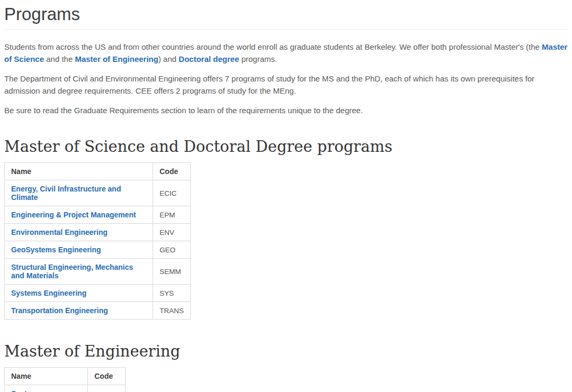 This screenshot has height=392, width=572. Describe the element at coordinates (172, 311) in the screenshot. I see `program-code-cell: TRANS` at that location.